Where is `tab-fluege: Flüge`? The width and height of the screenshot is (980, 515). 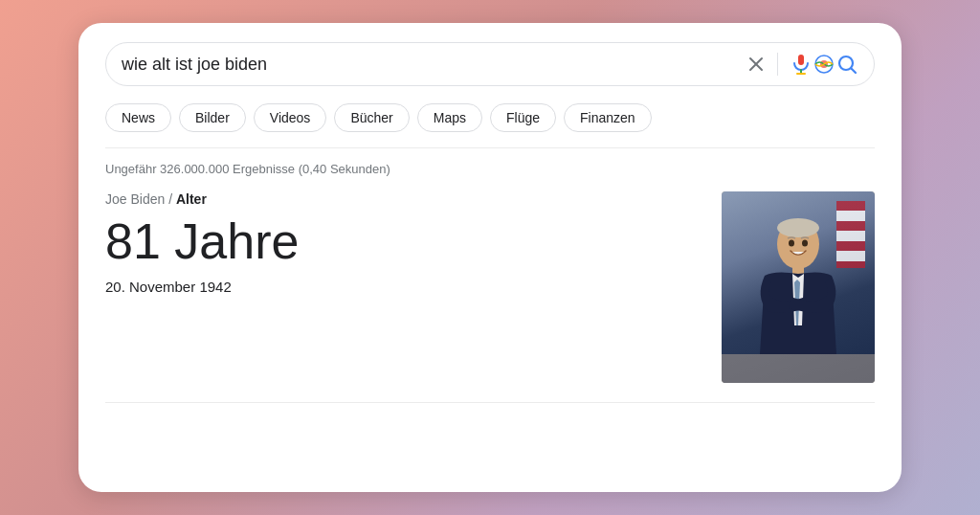 tab-fluege: Flüge is located at coordinates (523, 118).